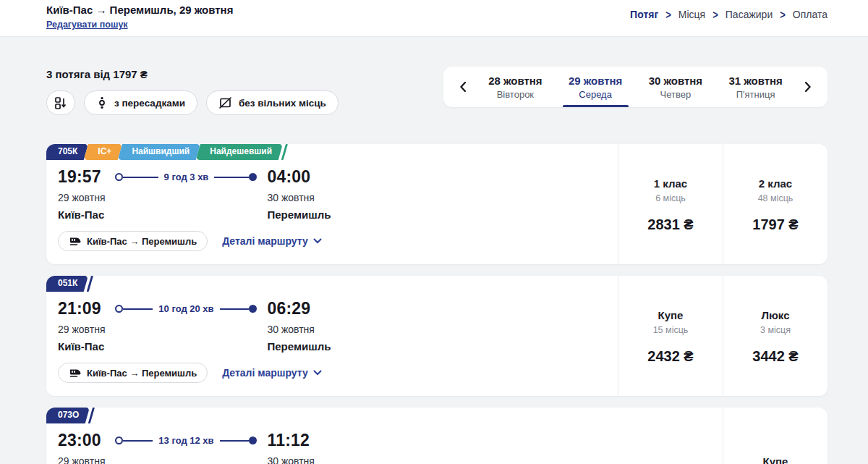 The height and width of the screenshot is (464, 868). I want to click on date-tab-1: 29 жовтня Середа, so click(596, 87).